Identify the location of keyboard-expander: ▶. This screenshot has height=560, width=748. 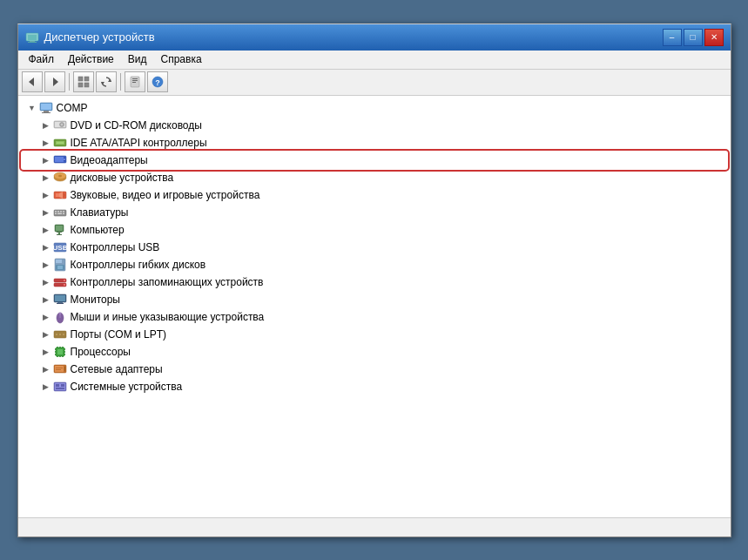
(46, 213).